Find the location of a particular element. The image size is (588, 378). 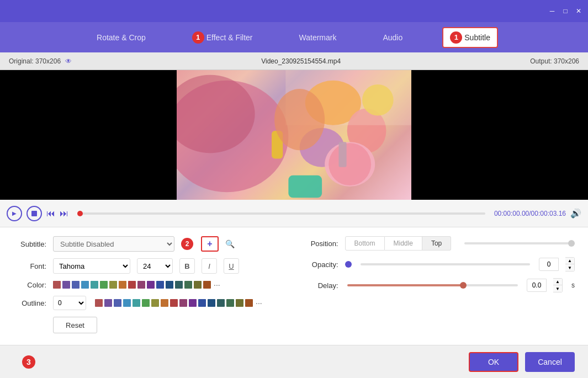

font-select: Tahoma is located at coordinates (92, 266).